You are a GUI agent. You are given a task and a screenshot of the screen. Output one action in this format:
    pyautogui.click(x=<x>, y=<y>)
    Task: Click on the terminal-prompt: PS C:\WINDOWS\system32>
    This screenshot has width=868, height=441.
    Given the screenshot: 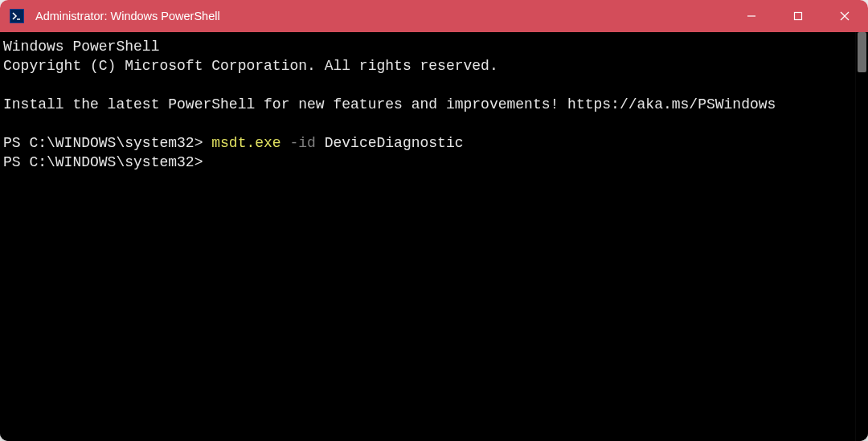 What is the action you would take?
    pyautogui.click(x=428, y=162)
    